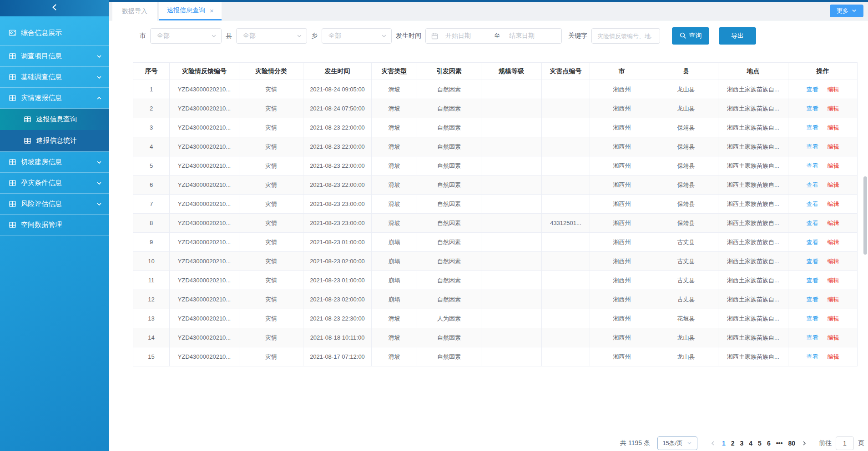  I want to click on sidebar-item: 综合信息展示, so click(55, 33).